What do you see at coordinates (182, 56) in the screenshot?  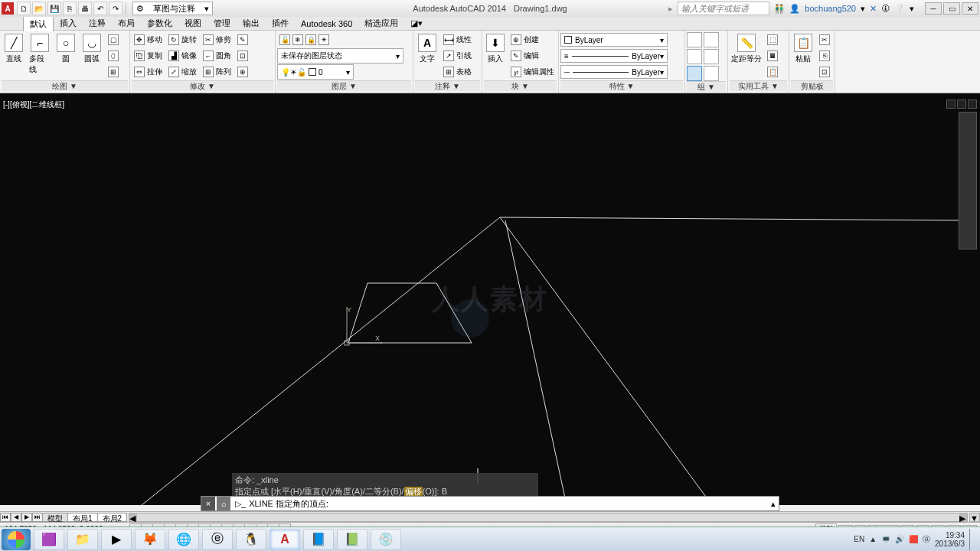 I see `mirror-button: ▟镜像` at bounding box center [182, 56].